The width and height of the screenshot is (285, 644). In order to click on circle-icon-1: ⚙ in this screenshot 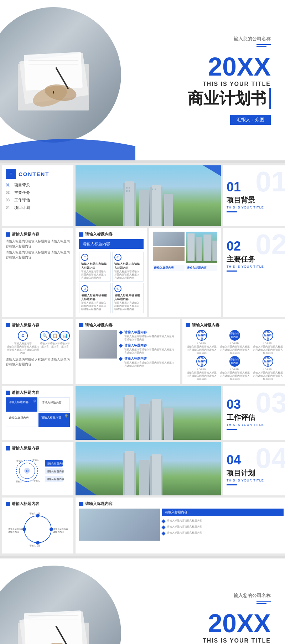, I will do `click(23, 336)`.